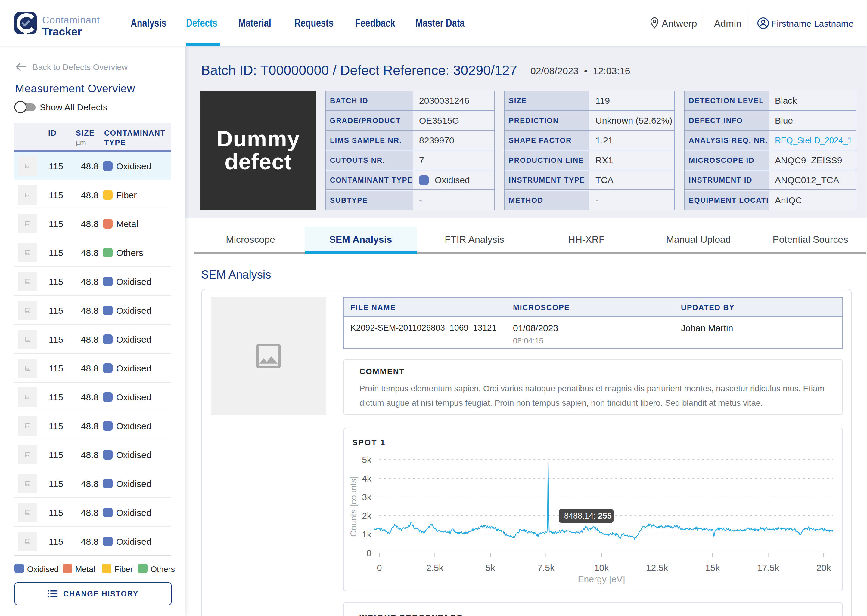  What do you see at coordinates (602, 579) in the screenshot?
I see `svg-text: Energy [eV]` at bounding box center [602, 579].